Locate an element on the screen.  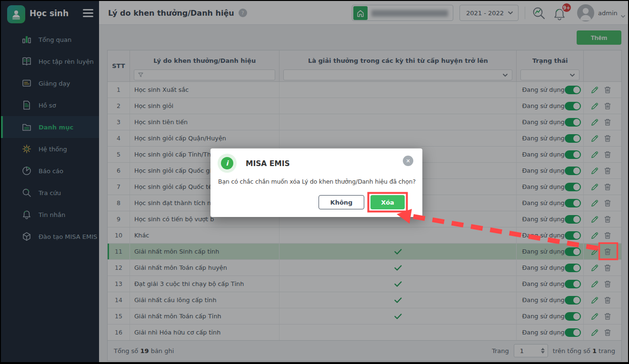
cancel-button: Không is located at coordinates (341, 202).